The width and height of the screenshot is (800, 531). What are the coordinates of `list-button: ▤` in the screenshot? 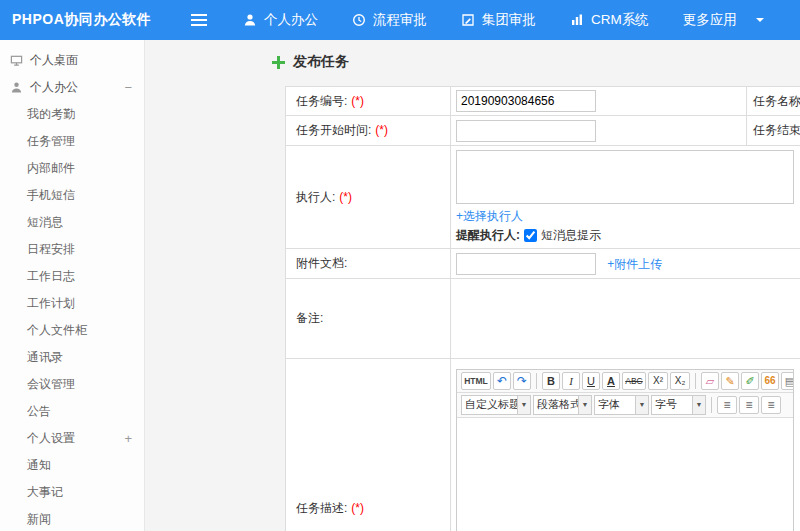 It's located at (787, 381).